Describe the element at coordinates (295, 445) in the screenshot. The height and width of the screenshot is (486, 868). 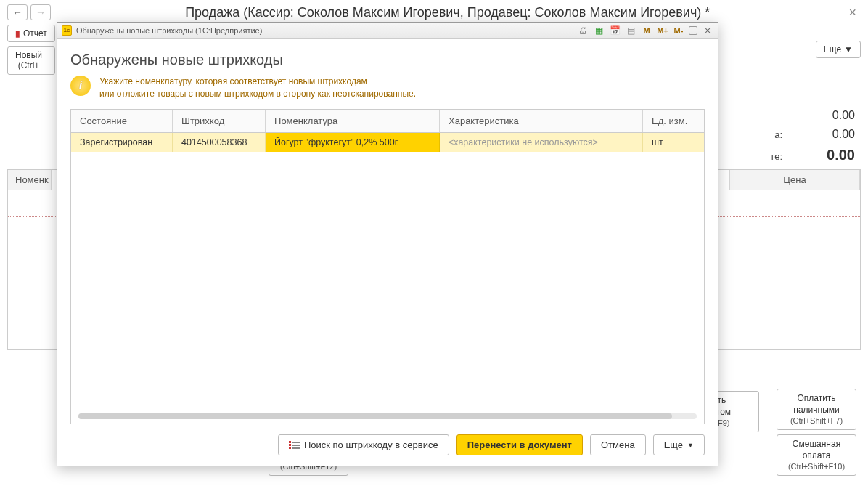
I see `list-icon` at that location.